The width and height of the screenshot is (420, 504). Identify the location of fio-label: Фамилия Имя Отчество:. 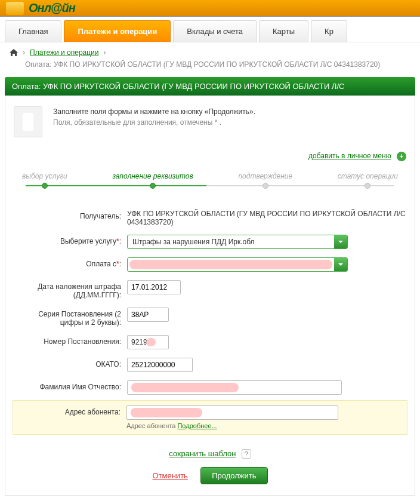
(70, 386).